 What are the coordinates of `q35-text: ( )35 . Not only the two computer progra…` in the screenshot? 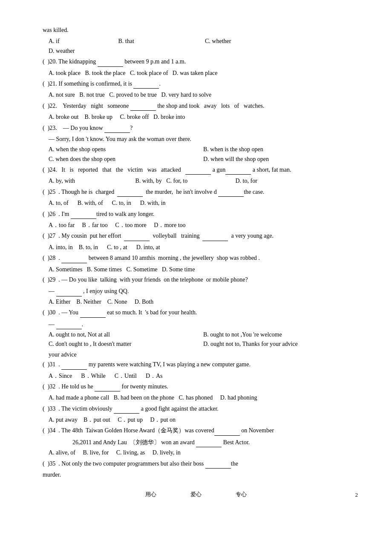 It's located at (200, 463).